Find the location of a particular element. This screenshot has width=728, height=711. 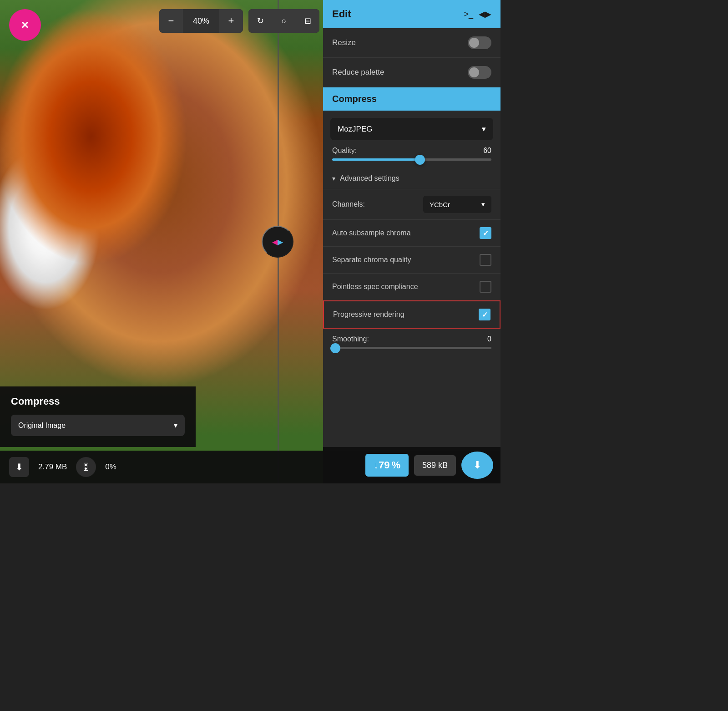

separate-chroma-row: Separate chroma quality is located at coordinates (412, 260).